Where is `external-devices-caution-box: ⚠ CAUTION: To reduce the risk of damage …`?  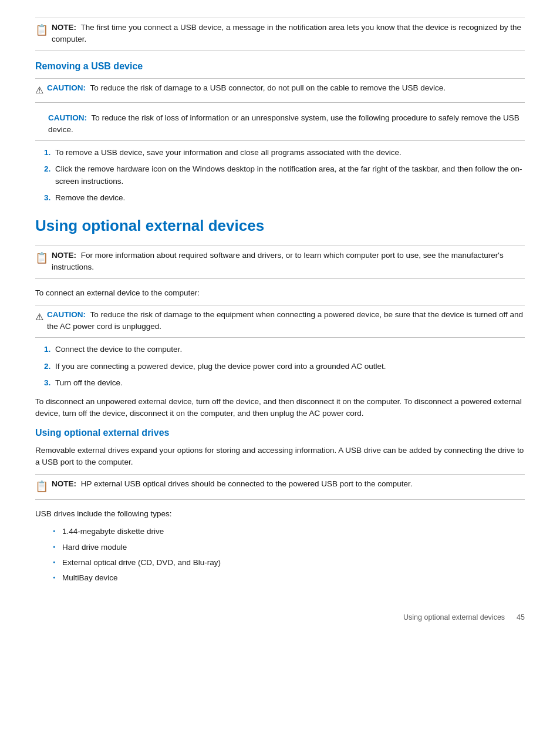
external-devices-caution-box: ⚠ CAUTION: To reduce the risk of damage … is located at coordinates (280, 322).